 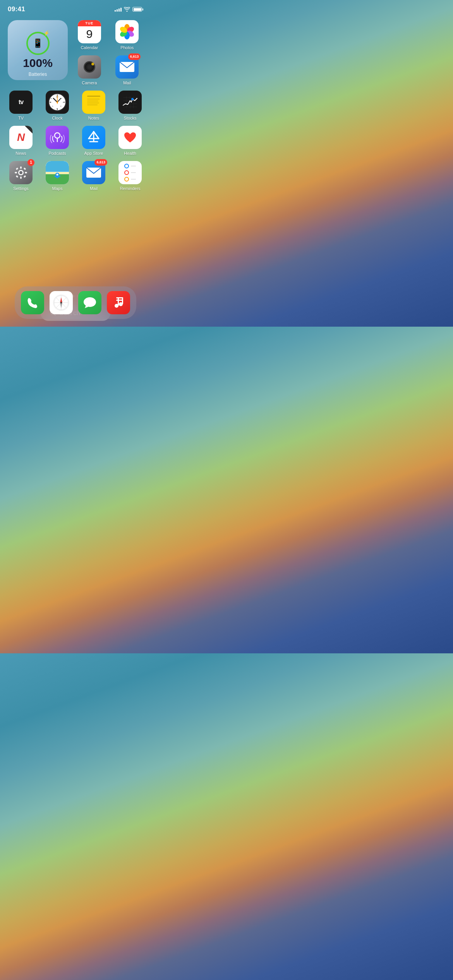 I want to click on safari-dock-app, so click(x=61, y=303).